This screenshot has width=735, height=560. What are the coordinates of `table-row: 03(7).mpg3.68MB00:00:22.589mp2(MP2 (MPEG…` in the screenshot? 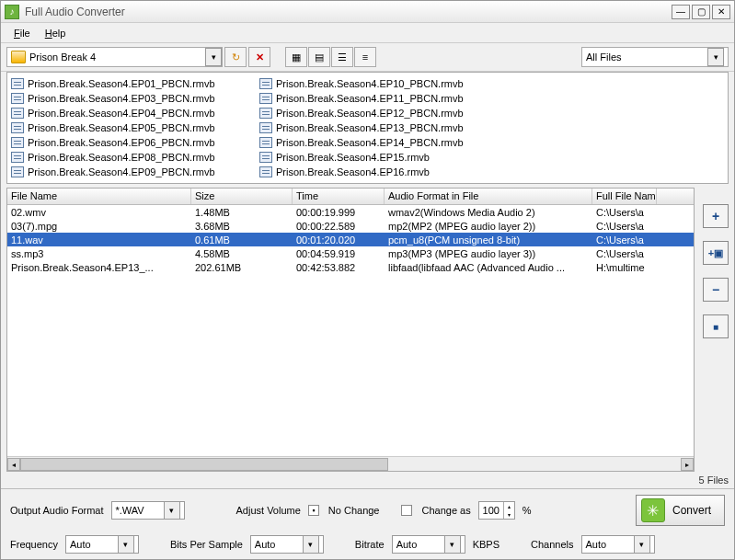 It's located at (350, 226).